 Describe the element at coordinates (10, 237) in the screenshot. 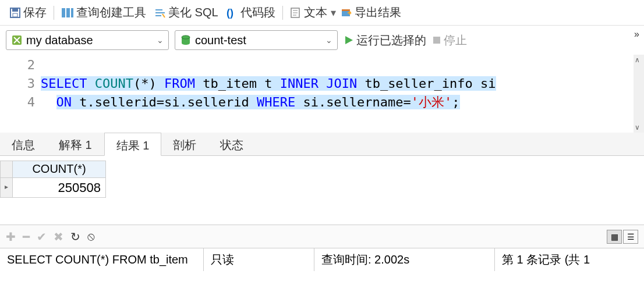

I see `add-row-button: ✚` at that location.